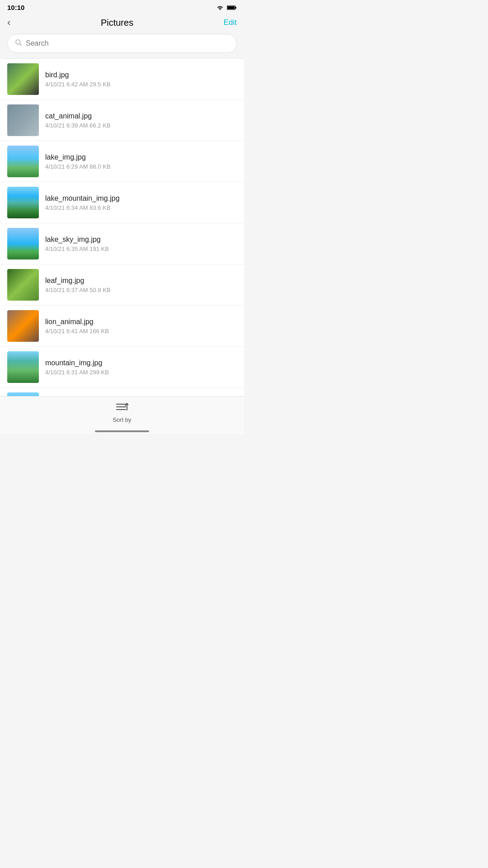 The width and height of the screenshot is (488, 868). Describe the element at coordinates (122, 46) in the screenshot. I see `search-bar-wrapper` at that location.